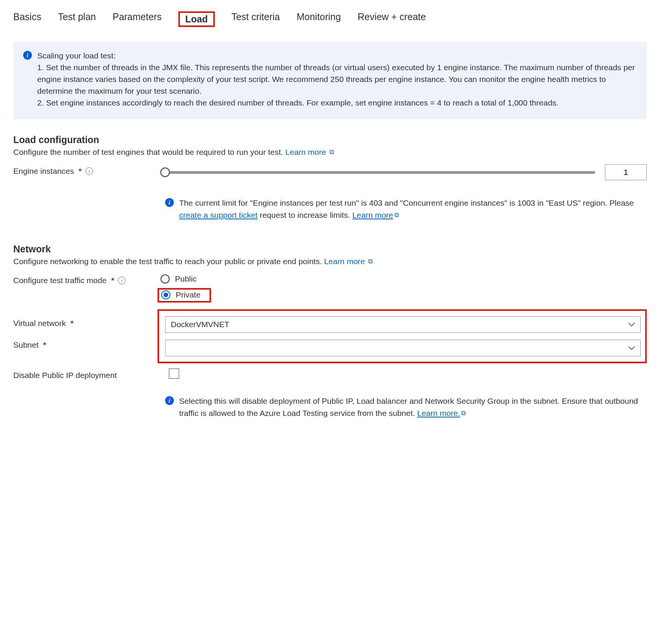 The width and height of the screenshot is (660, 644). I want to click on tabs-bar: Basics Test plan Parameters Load Test cr…, so click(330, 19).